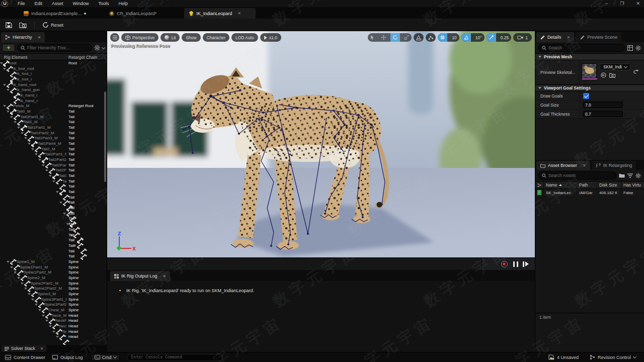 This screenshot has height=362, width=644. What do you see at coordinates (636, 72) in the screenshot?
I see `reset-to-default-button` at bounding box center [636, 72].